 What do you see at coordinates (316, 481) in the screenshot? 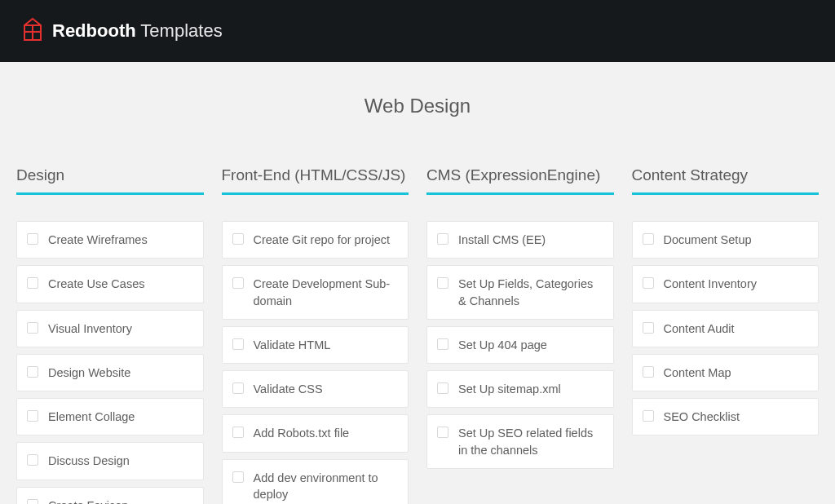
I see `task-card: Add dev environment to deploy` at bounding box center [316, 481].